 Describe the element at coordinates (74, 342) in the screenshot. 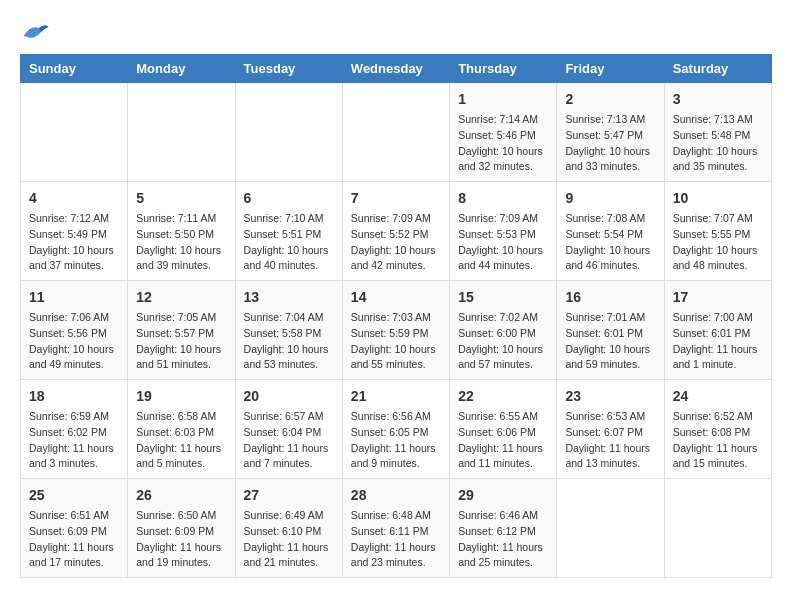

I see `day-info: Sunrise: 7:06 AM Sunset: 5:56 PM Dayligh…` at that location.